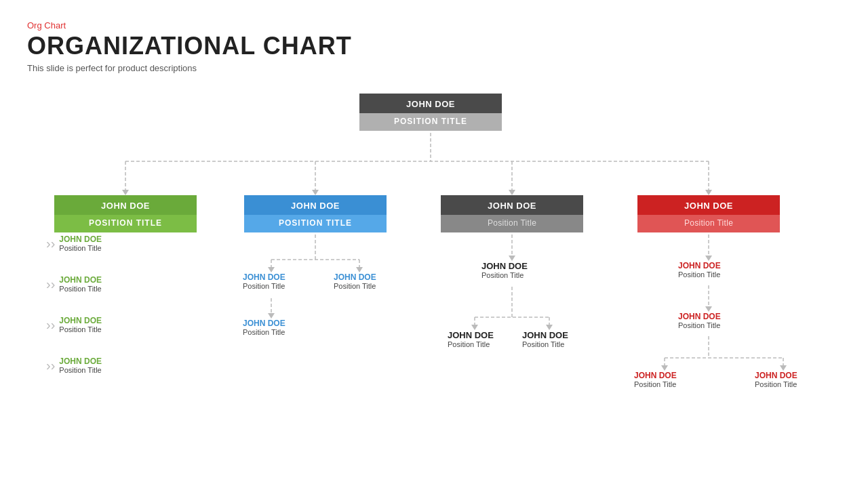  What do you see at coordinates (471, 344) in the screenshot?
I see `gray-child-2-title: Position Title` at bounding box center [471, 344].